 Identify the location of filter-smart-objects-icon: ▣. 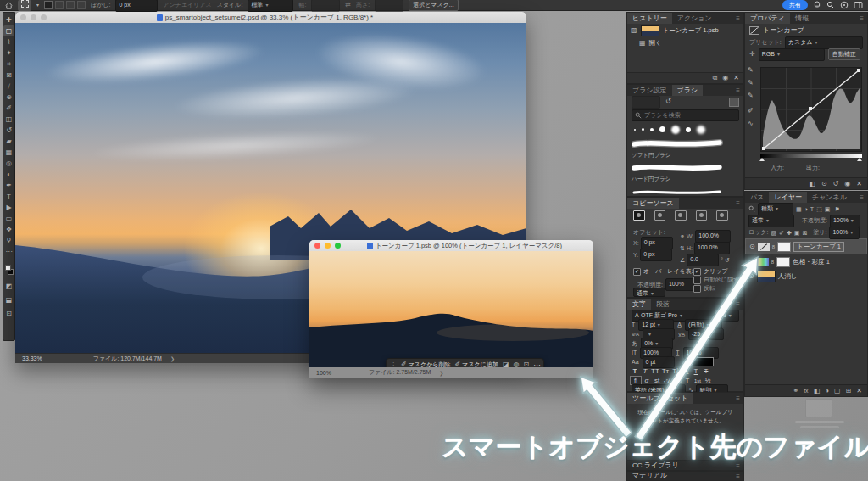
(827, 209).